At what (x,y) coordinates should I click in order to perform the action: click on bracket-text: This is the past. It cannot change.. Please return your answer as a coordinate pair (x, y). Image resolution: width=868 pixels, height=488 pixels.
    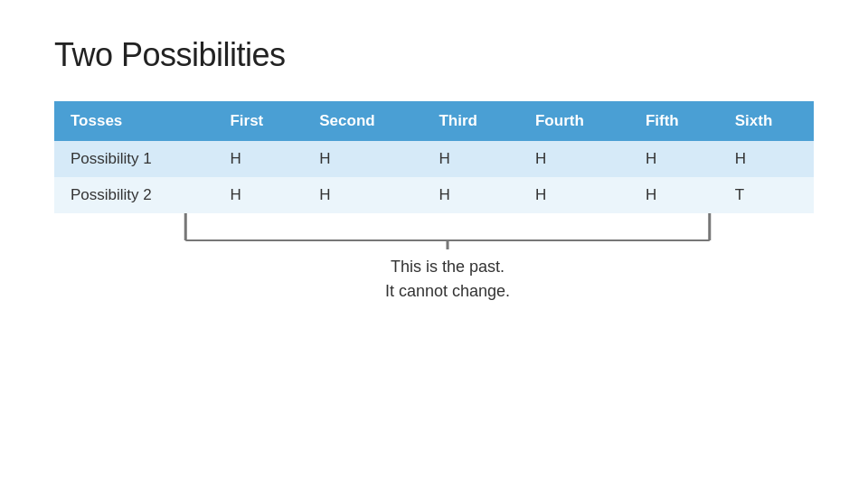
    Looking at the image, I should click on (448, 279).